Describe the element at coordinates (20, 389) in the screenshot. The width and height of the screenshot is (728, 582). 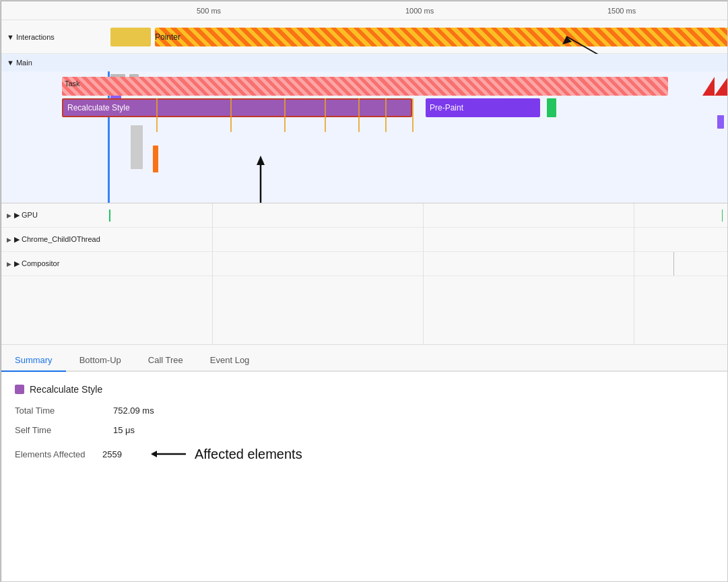
I see `purple-color-icon` at that location.